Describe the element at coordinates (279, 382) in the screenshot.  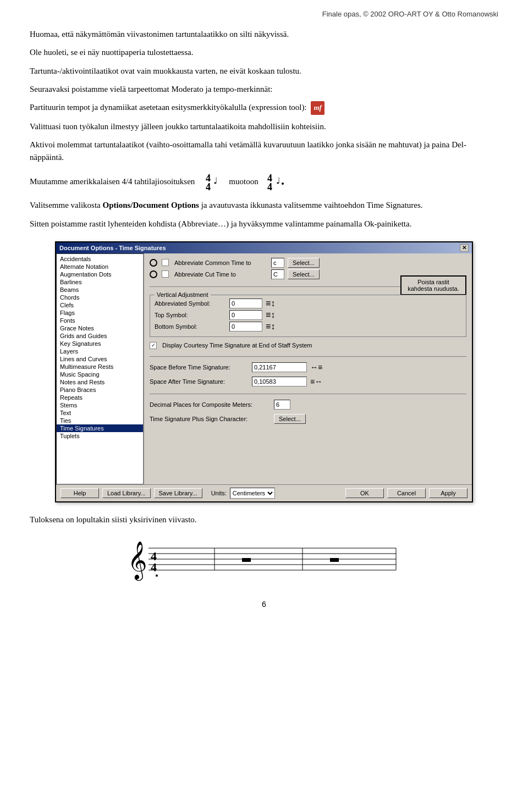
I see `space-after-input` at that location.